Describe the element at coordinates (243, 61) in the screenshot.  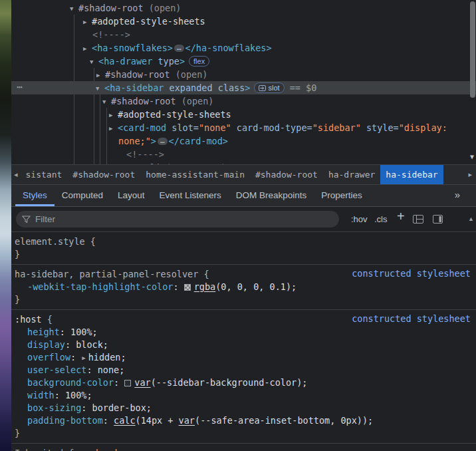
I see `dom-tree-row: ▼<ha-drawer type>flex` at that location.